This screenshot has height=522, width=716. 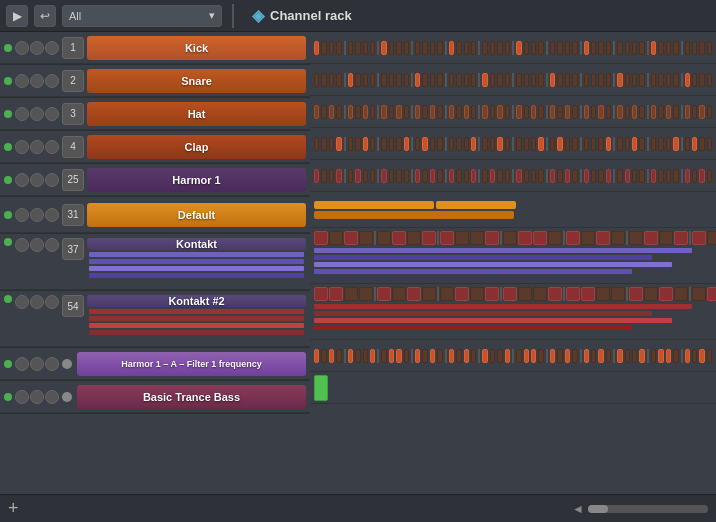 I want to click on scroll-thumb, so click(x=598, y=509).